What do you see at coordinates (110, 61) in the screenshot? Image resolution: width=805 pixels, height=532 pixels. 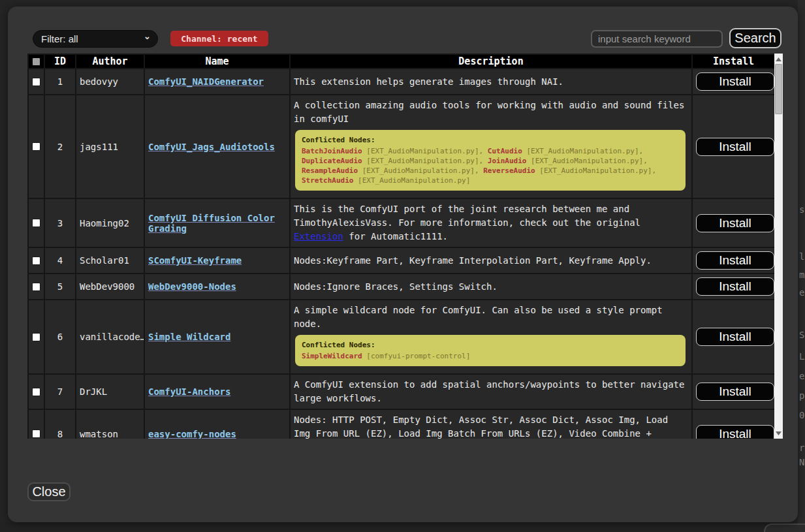 I see `header-author: Author` at bounding box center [110, 61].